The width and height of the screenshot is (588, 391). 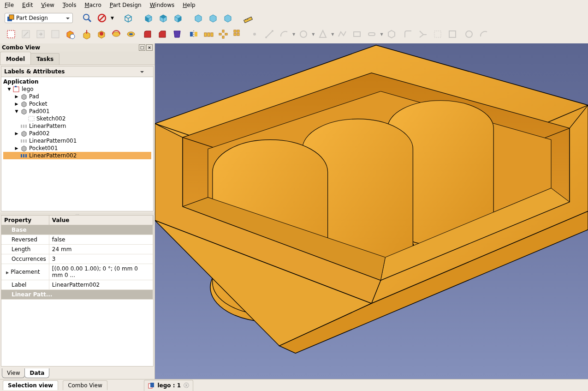 I want to click on polar-pattern-button, so click(x=223, y=34).